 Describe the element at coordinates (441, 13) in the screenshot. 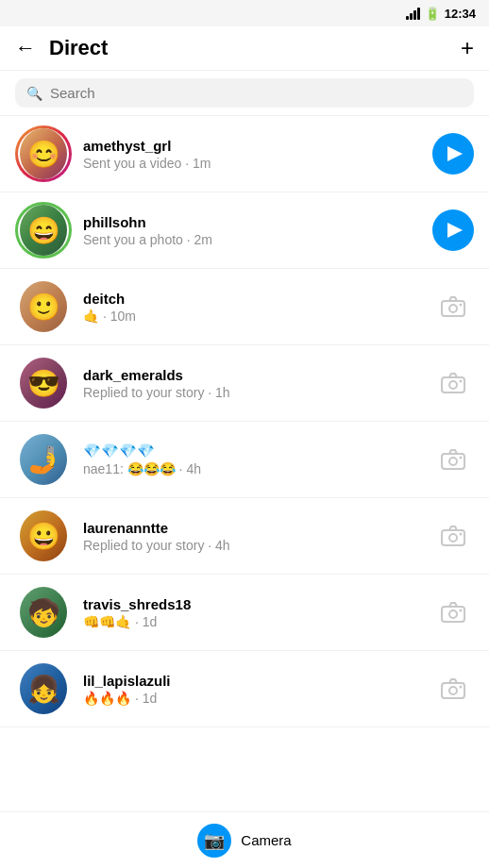

I see `status-icons: 🔋 12:34` at that location.